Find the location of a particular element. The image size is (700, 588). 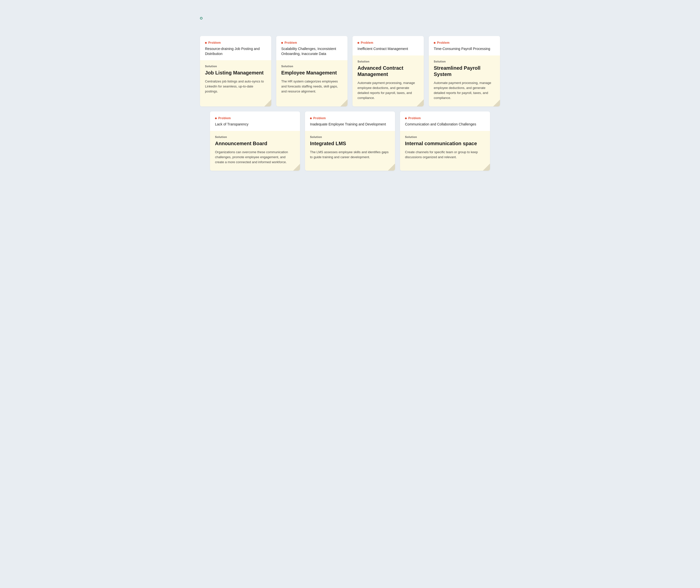

problem-text: Lack of Transparency is located at coordinates (255, 125).